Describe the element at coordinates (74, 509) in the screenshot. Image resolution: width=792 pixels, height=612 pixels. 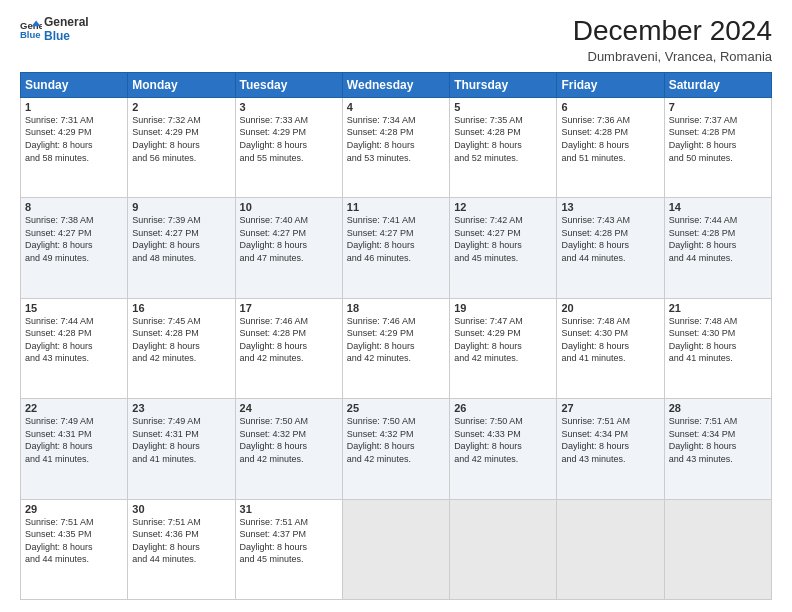
I see `day-number: 29` at that location.